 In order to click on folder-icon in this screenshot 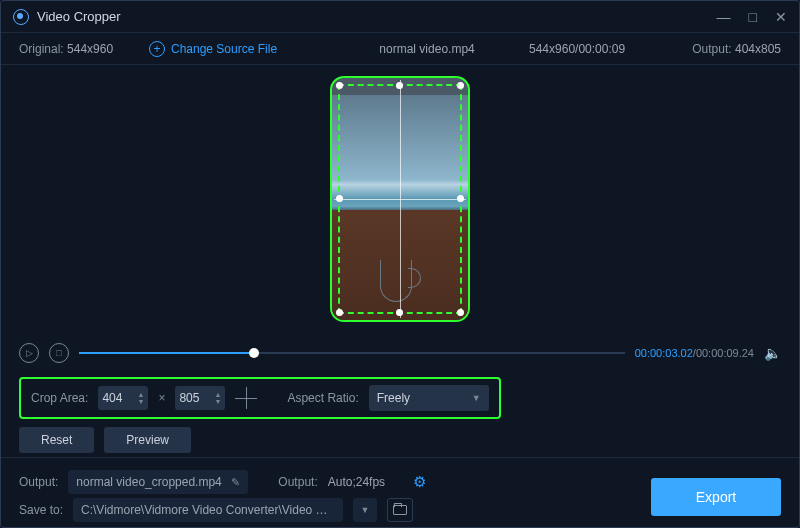, I will do `click(400, 510)`.